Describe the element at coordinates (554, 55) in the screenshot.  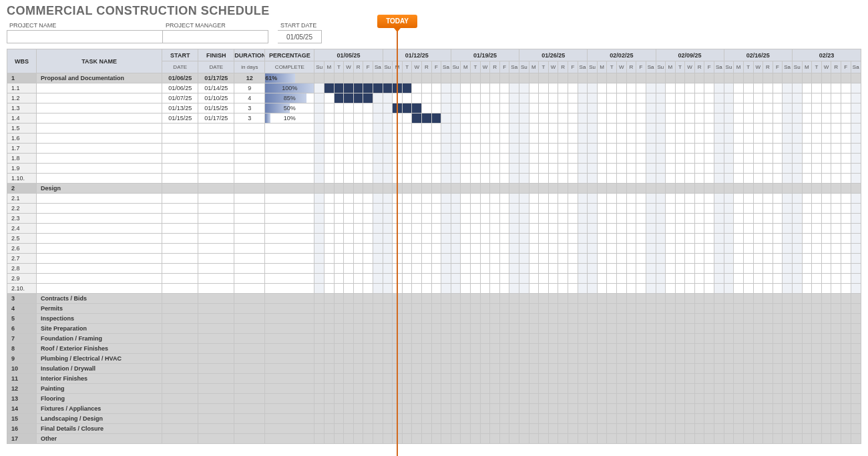
I see `week-header: 01/26/25` at that location.